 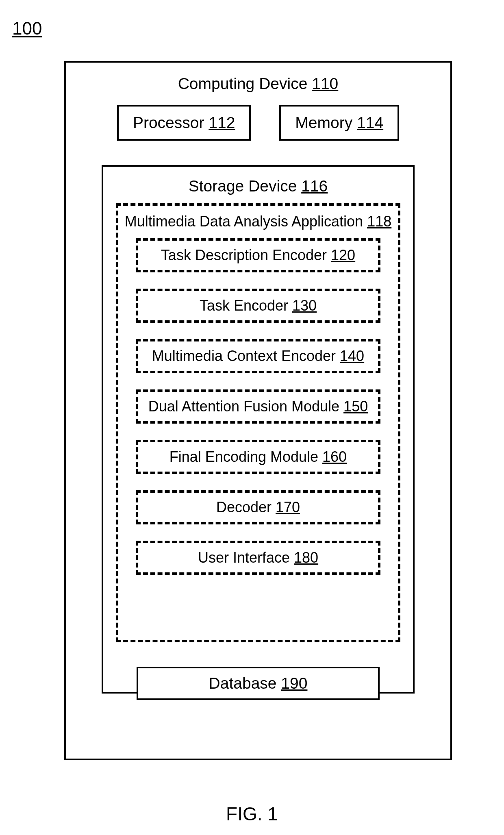 What do you see at coordinates (325, 84) in the screenshot?
I see `computing-device-number: 110` at bounding box center [325, 84].